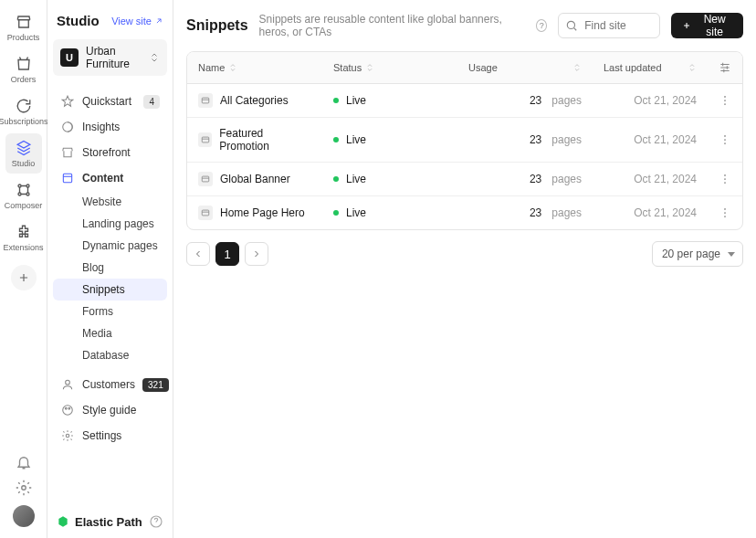 This screenshot has width=756, height=538. What do you see at coordinates (24, 195) in the screenshot?
I see `rail-item-composer: Composer` at bounding box center [24, 195].